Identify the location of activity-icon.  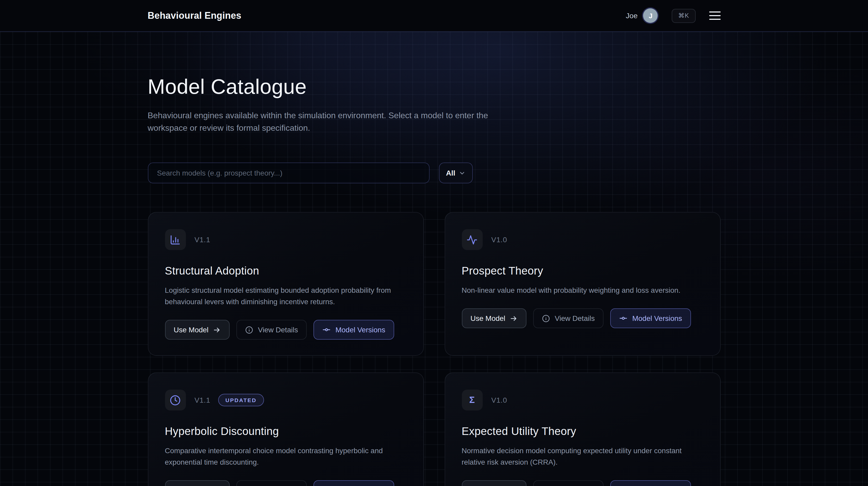
(472, 240).